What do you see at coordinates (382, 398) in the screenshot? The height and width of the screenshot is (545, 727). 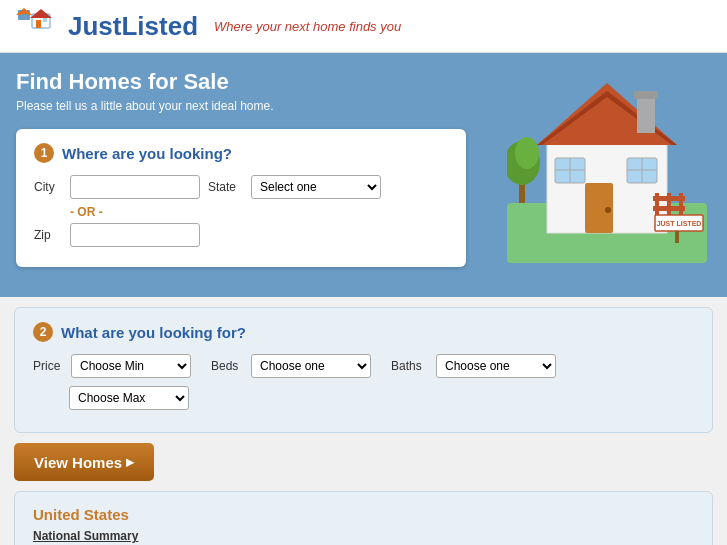 I see `price-max-row: Choose Max $200,000 $300,000 $500,000 $1…` at bounding box center [382, 398].